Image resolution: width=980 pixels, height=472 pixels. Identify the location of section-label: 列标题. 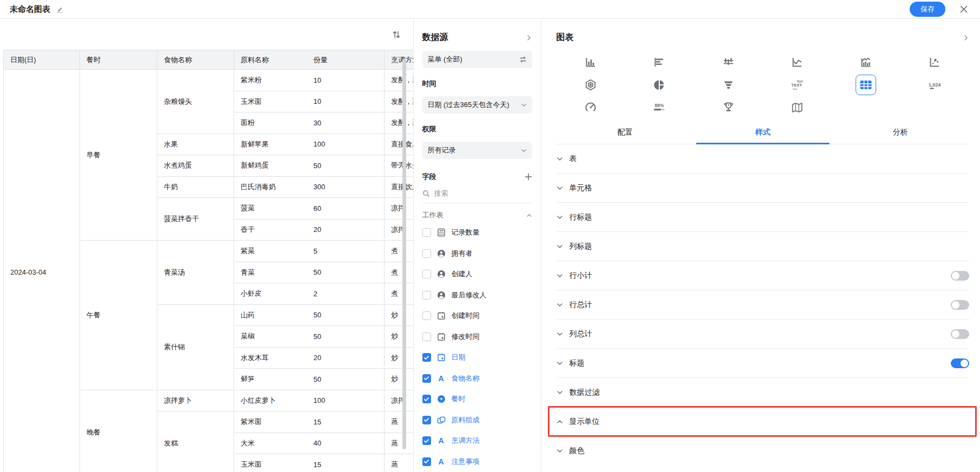
(770, 247).